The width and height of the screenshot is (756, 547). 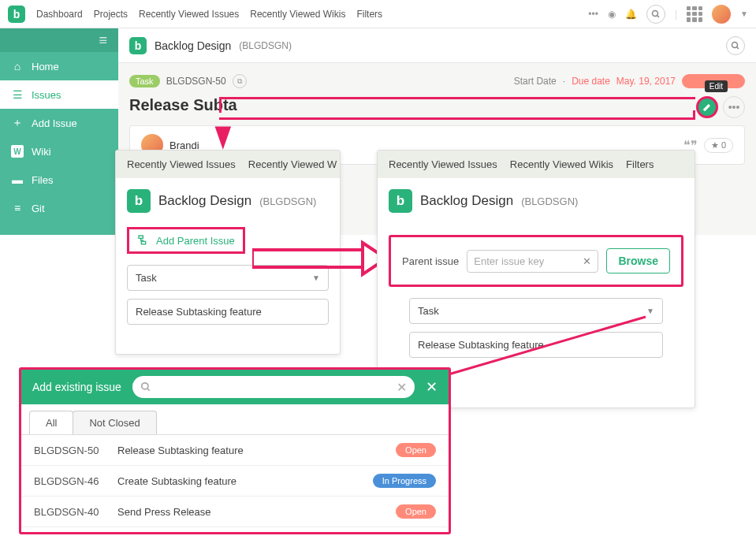 I want to click on issue-title: Create Subtasking feature, so click(x=239, y=481).